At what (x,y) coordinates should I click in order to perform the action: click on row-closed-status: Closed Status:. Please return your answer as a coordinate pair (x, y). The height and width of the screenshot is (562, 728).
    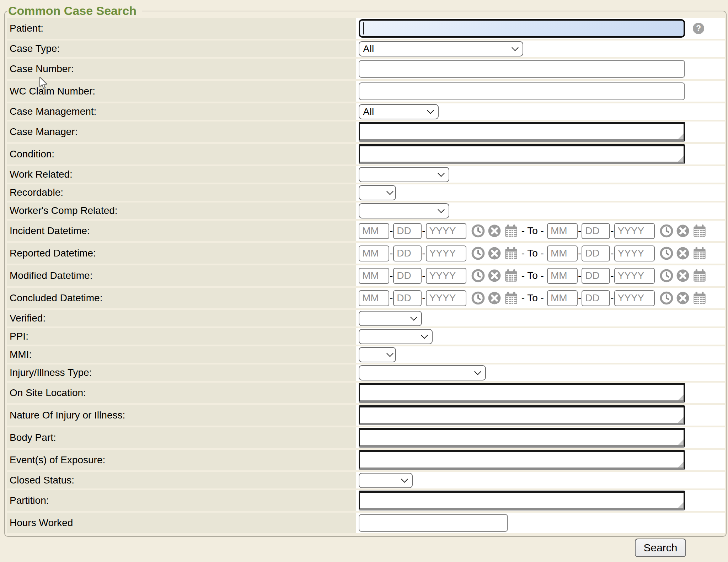
    Looking at the image, I should click on (366, 480).